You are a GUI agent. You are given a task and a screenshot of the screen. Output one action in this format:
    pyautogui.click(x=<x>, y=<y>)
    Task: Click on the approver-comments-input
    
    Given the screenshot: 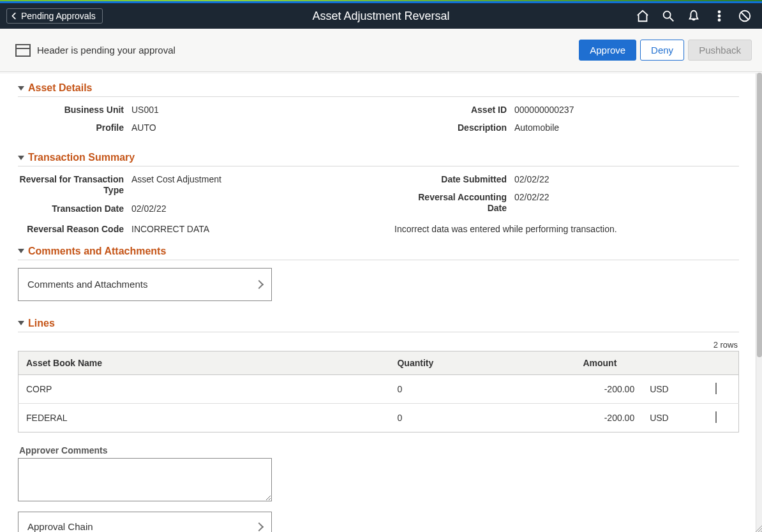 What is the action you would take?
    pyautogui.click(x=145, y=480)
    